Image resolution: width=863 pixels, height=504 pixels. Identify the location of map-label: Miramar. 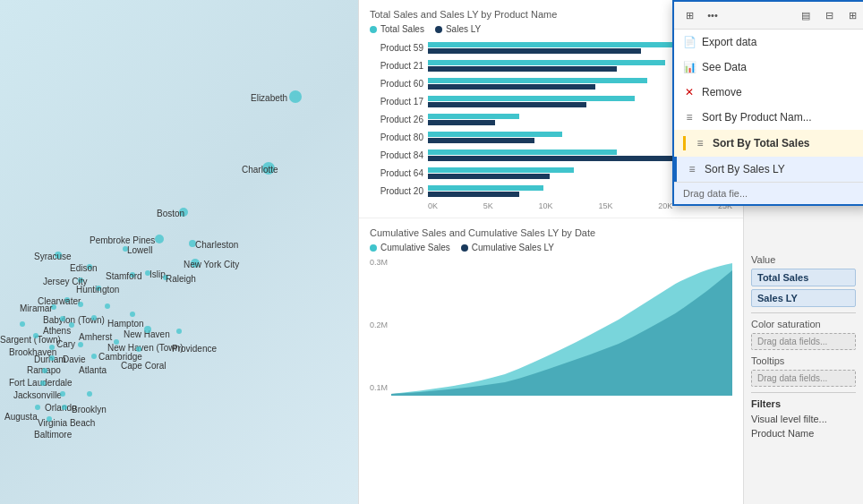
(36, 308).